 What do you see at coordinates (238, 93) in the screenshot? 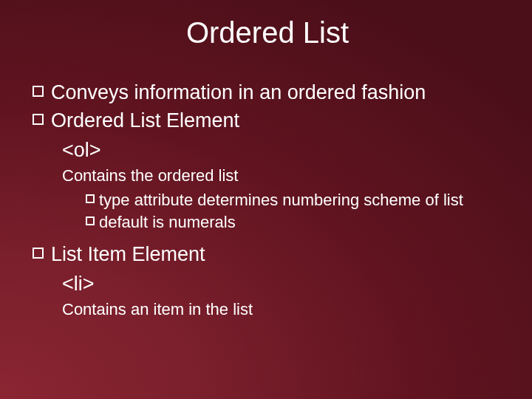
I see `bullet-text: Conveys information in an ordered fashio…` at bounding box center [238, 93].